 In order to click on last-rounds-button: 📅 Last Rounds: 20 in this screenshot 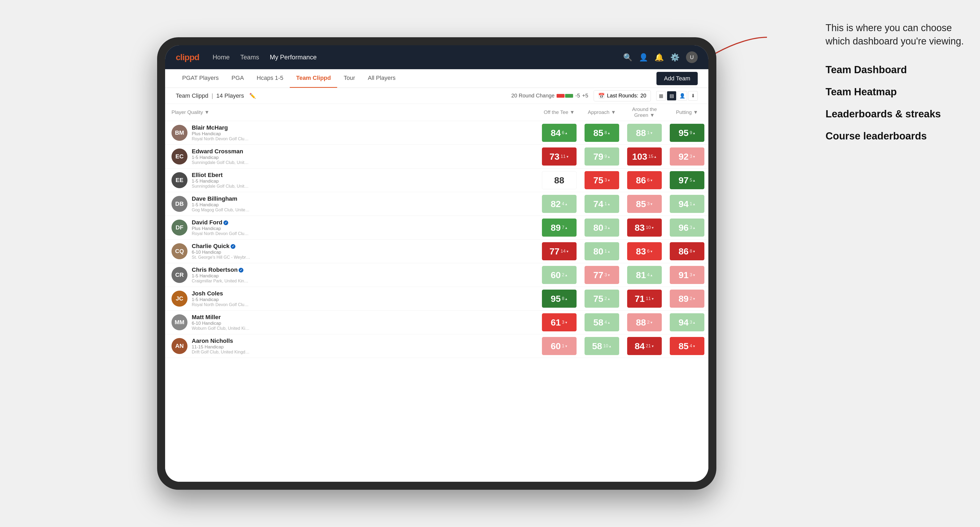, I will do `click(622, 96)`.